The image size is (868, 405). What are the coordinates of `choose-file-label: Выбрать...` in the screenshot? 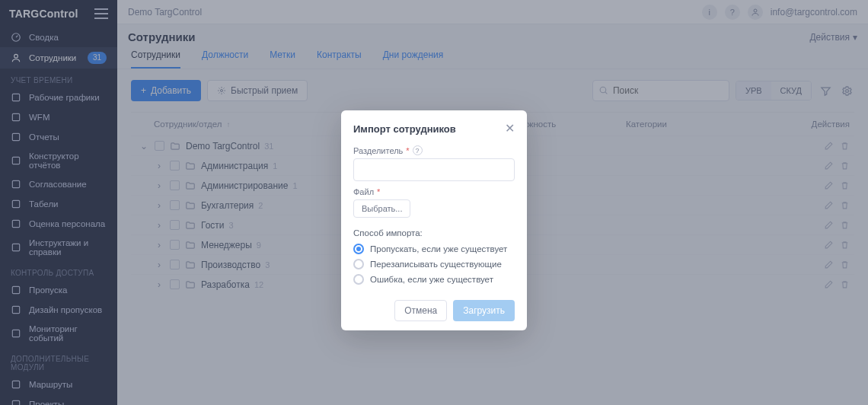 It's located at (382, 209).